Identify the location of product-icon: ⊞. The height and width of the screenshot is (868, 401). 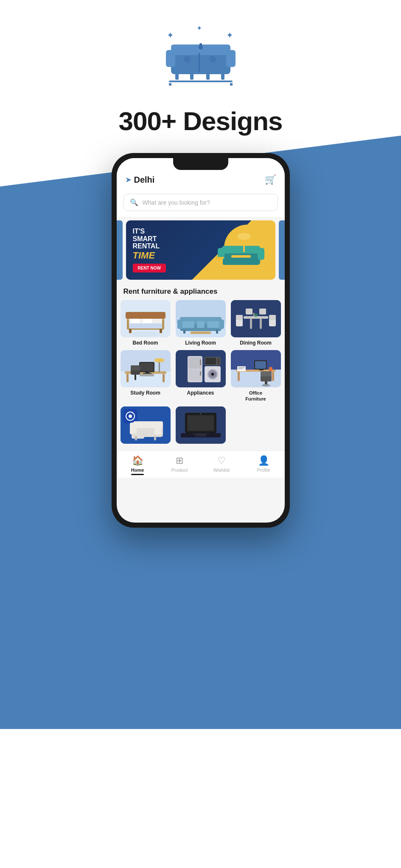
(179, 461).